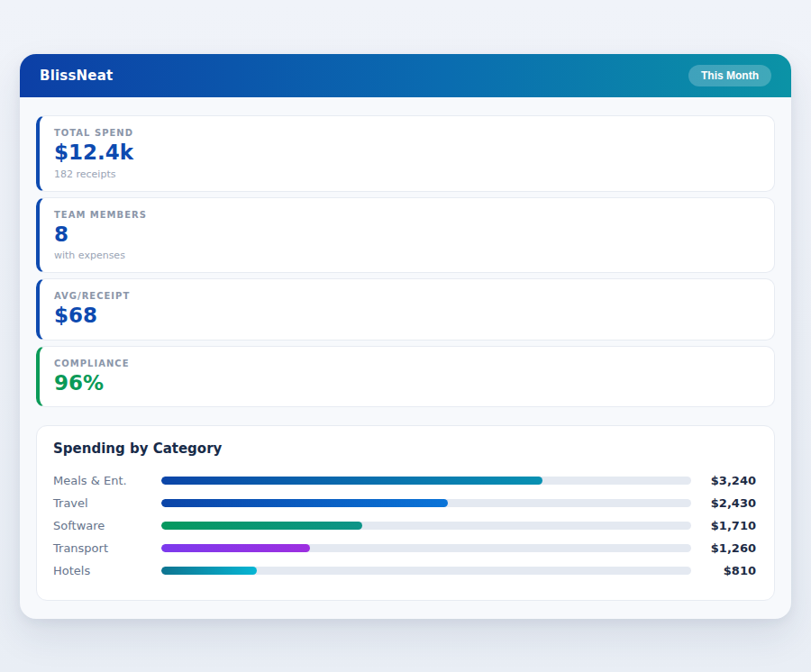  I want to click on category-label: Meals & Ent., so click(107, 481).